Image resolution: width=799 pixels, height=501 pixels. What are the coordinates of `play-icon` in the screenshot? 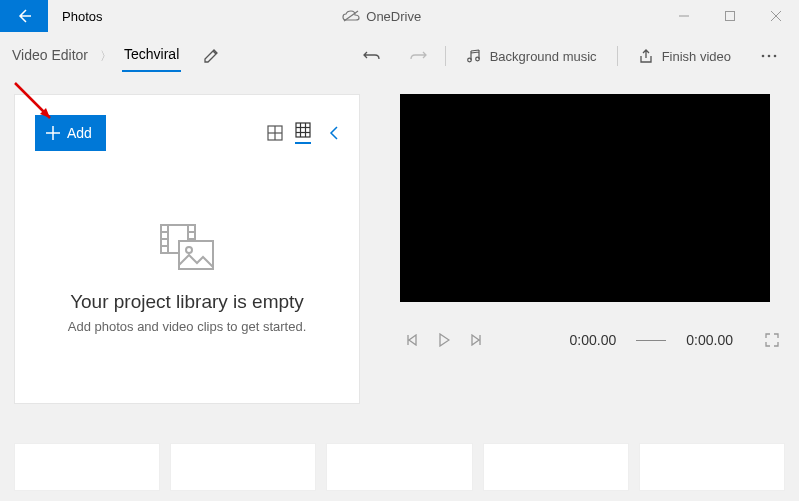 It's located at (444, 340).